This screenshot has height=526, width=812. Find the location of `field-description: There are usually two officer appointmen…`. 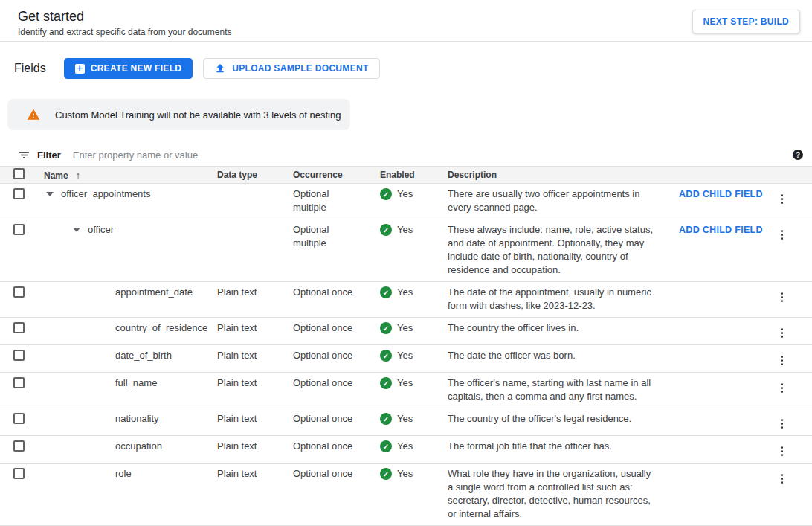

field-description: There are usually two officer appointmen… is located at coordinates (556, 201).